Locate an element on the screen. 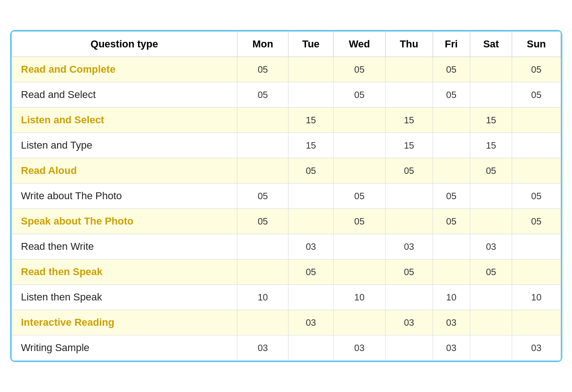 This screenshot has height=392, width=572. table-row: Listen and Select151515 is located at coordinates (286, 121).